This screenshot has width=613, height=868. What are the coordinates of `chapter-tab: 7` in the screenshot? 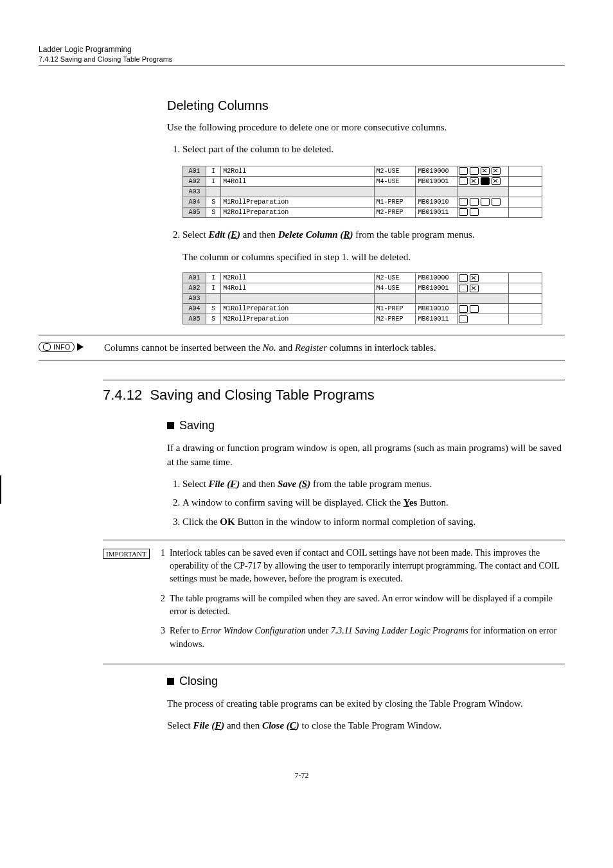 It's located at (1, 490).